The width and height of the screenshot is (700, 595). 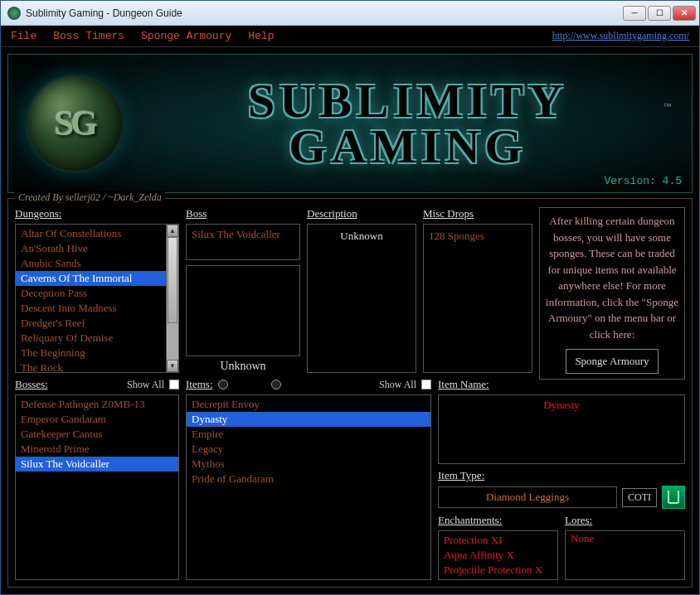 I want to click on boss-panel: Boss Silux The Voidcaller Unknown, so click(x=243, y=290).